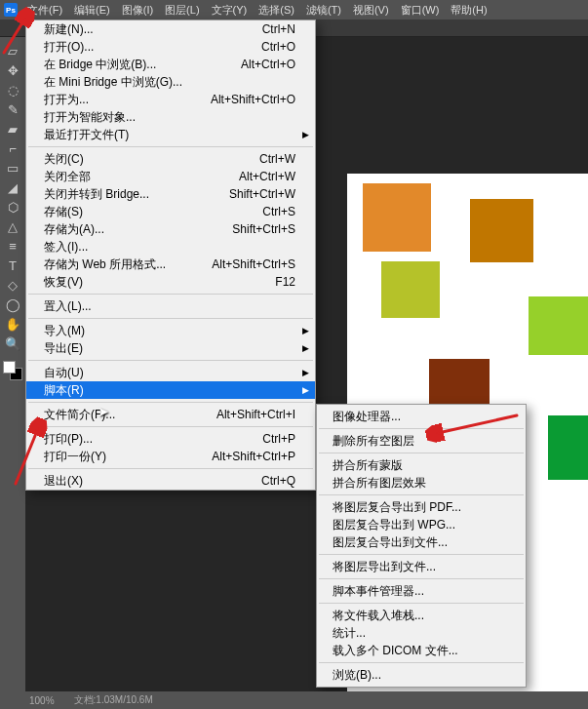 This screenshot has width=588, height=709. What do you see at coordinates (171, 194) in the screenshot?
I see `menu-item: 关闭并转到 Bridge...Shift+Ctrl+W` at bounding box center [171, 194].